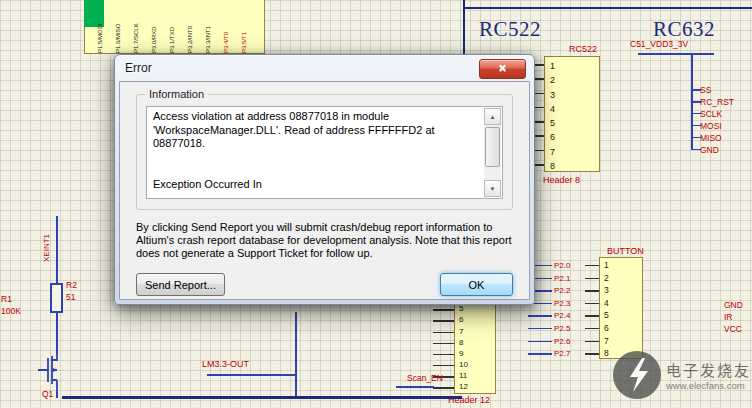 This screenshot has height=408, width=752. What do you see at coordinates (464, 364) in the screenshot?
I see `pin-number: 10` at bounding box center [464, 364].